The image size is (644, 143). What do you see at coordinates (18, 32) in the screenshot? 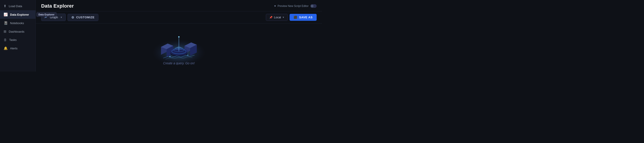
I see `sidebar-item-dashboards: ⊞ Dashboards` at bounding box center [18, 32].